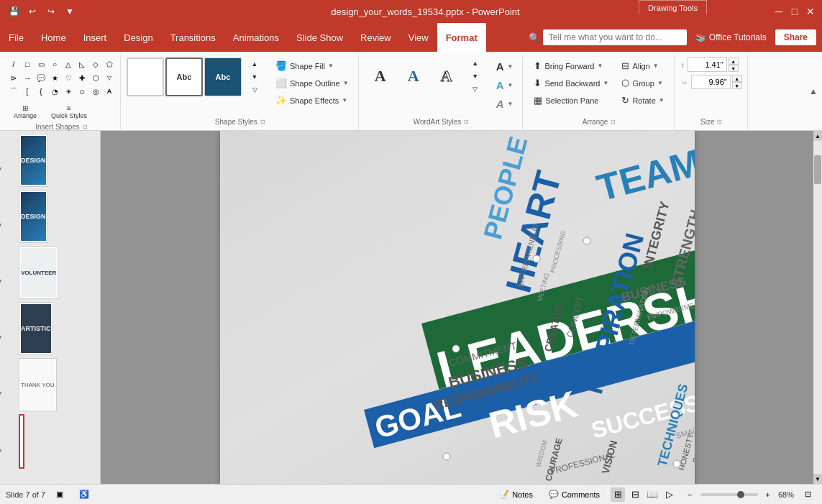 The image size is (822, 504). What do you see at coordinates (344, 101) in the screenshot?
I see `shape-effects-arrow: ▼` at bounding box center [344, 101].